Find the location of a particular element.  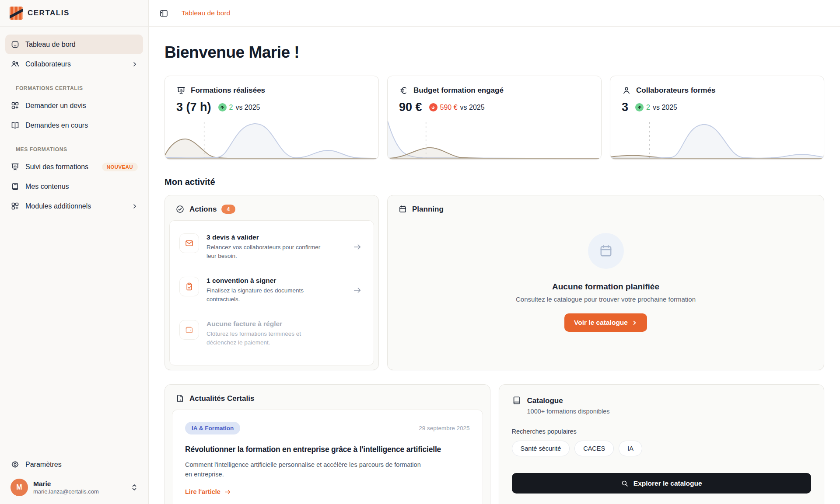

news-article-card: IA & Formation 29 septembre 2025 Révolut… is located at coordinates (327, 457).